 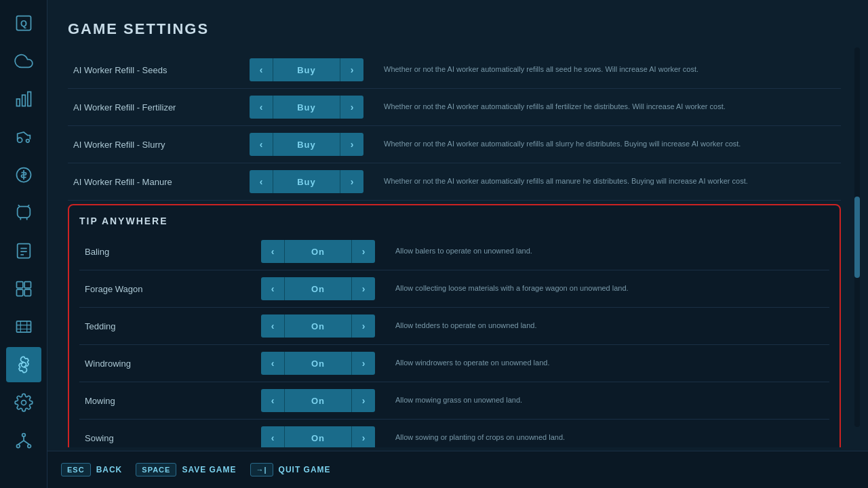 I want to click on settings-active-icon, so click(x=24, y=365).